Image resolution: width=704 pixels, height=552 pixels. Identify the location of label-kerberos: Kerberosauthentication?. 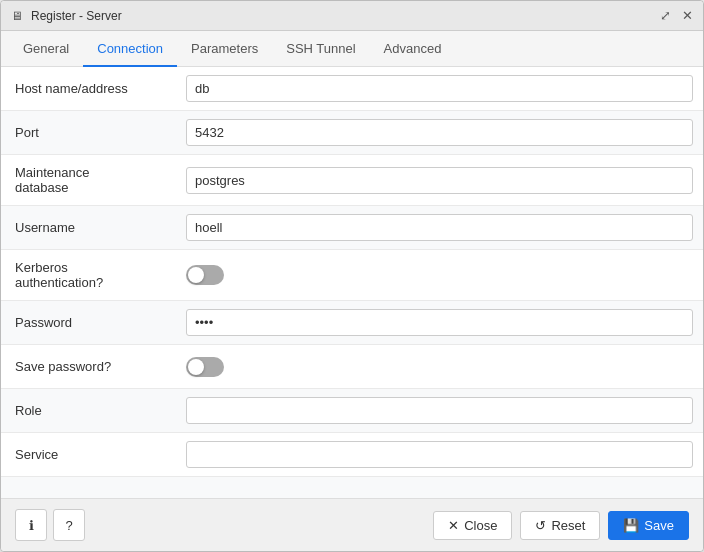
(88, 275).